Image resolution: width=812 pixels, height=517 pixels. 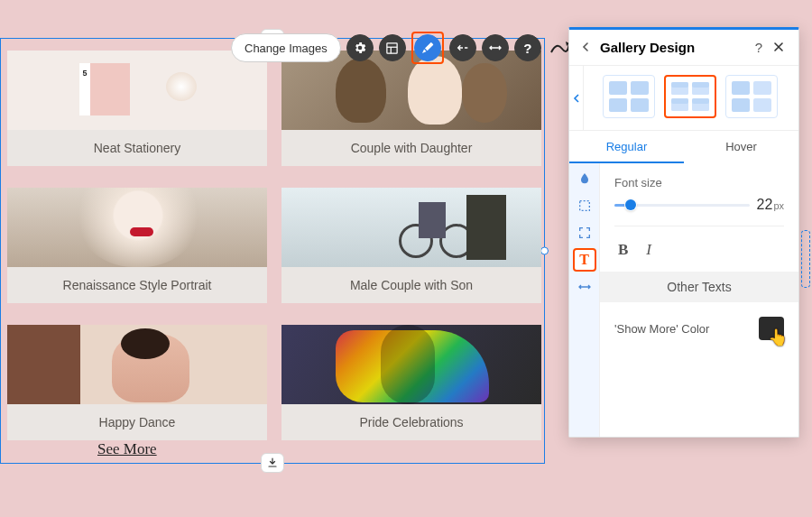 I want to click on gallery-caption: Neat Stationery, so click(x=137, y=148).